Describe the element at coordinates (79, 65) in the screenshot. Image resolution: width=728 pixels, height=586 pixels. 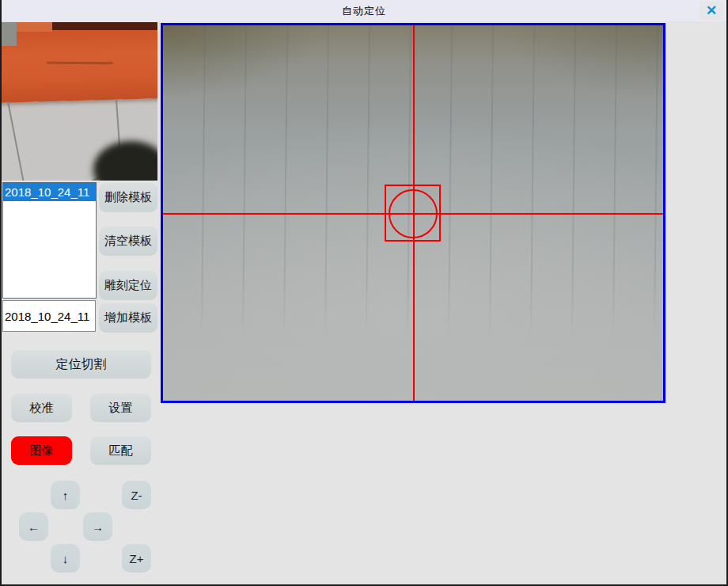
I see `thumbnail-orange-beam` at that location.